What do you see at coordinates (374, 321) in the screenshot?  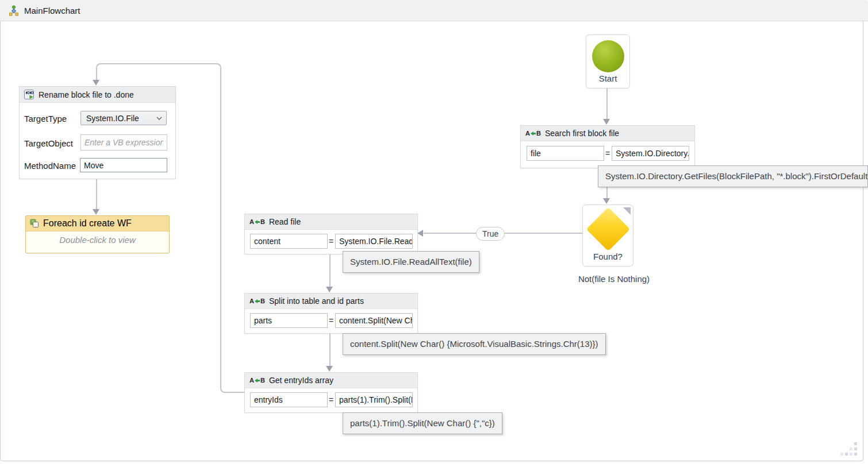 I see `assign-value-field: content.Split(New Char() {Microsoft.Visu…` at bounding box center [374, 321].